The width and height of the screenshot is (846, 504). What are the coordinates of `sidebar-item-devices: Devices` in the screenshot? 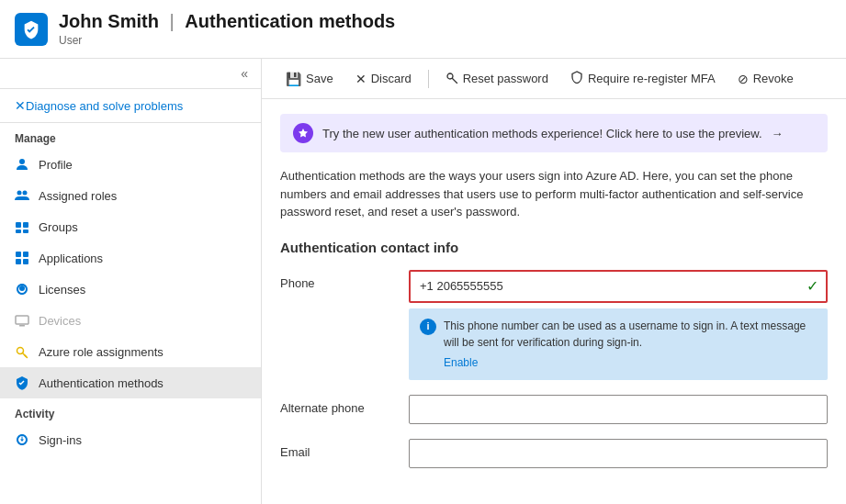 It's located at (130, 320).